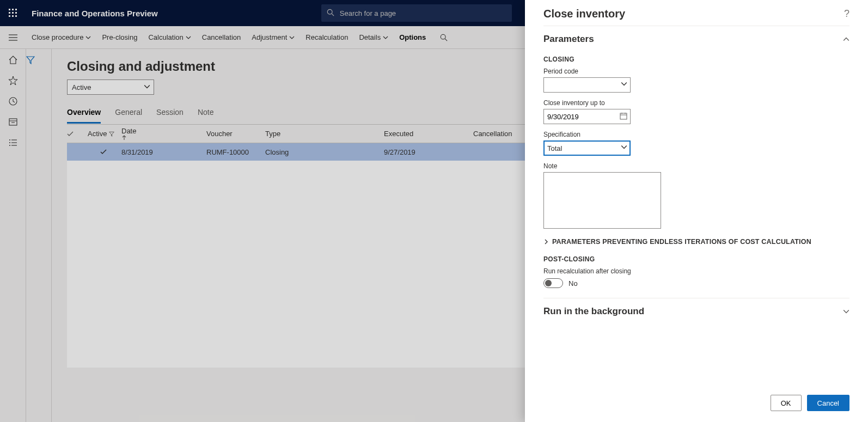 The height and width of the screenshot is (422, 868). Describe the element at coordinates (374, 38) in the screenshot. I see `menu-details: Details` at that location.